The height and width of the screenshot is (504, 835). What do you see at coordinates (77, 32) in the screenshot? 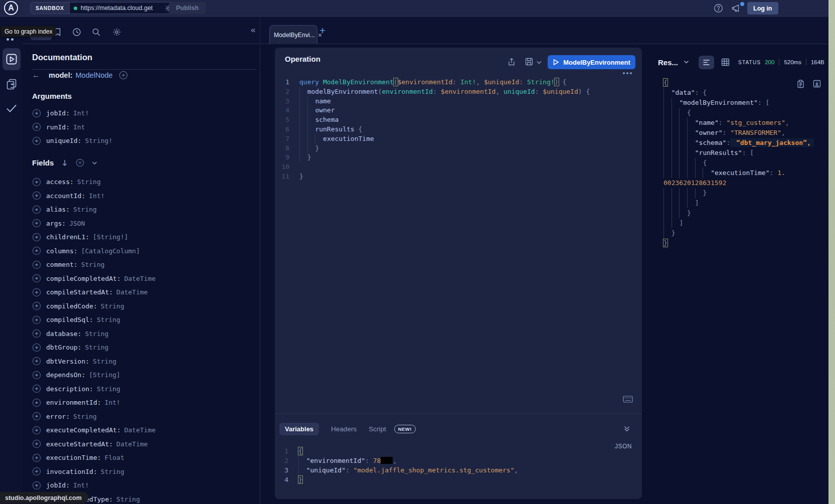
I see `history-icon` at bounding box center [77, 32].